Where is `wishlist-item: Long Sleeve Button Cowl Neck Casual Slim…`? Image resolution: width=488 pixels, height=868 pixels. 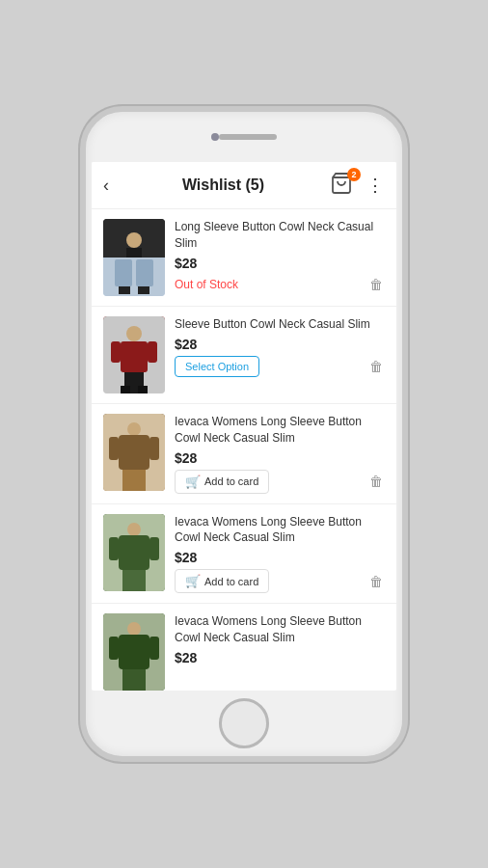 wishlist-item: Long Sleeve Button Cowl Neck Casual Slim… is located at coordinates (244, 258).